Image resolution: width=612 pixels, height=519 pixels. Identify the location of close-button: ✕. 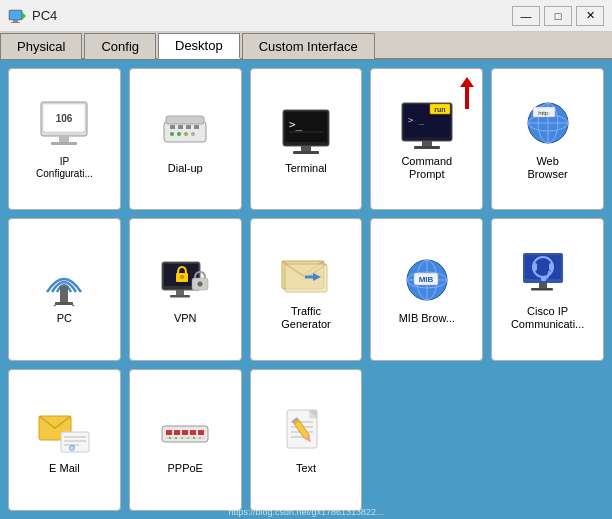
(590, 16).